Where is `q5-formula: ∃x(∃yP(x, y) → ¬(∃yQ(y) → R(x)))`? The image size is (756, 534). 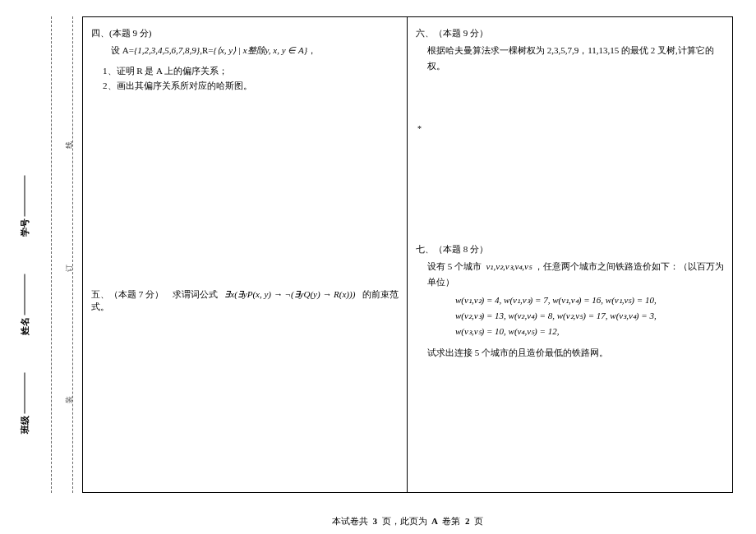
q5-formula: ∃x(∃yP(x, y) → ¬(∃yQ(y) → R(x))) is located at coordinates (289, 294).